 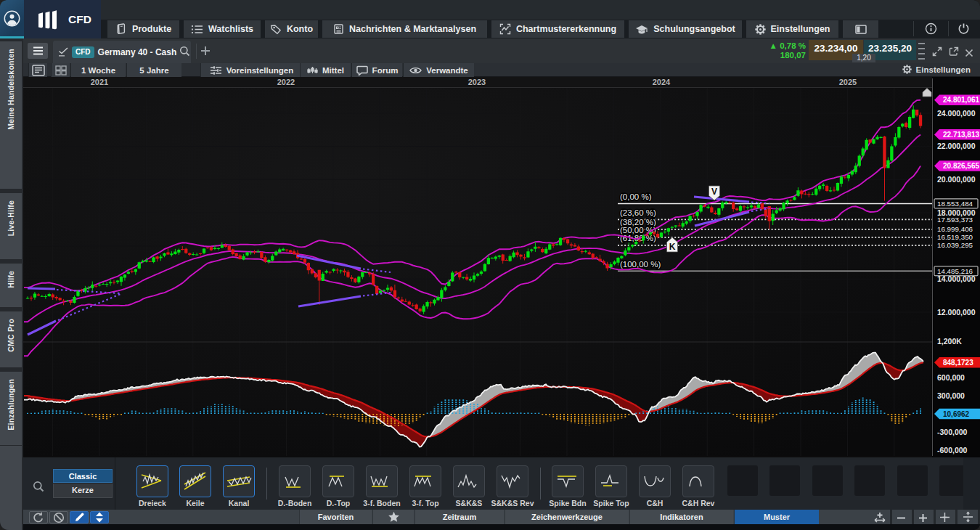 I want to click on svg-text: 2022, so click(x=286, y=82).